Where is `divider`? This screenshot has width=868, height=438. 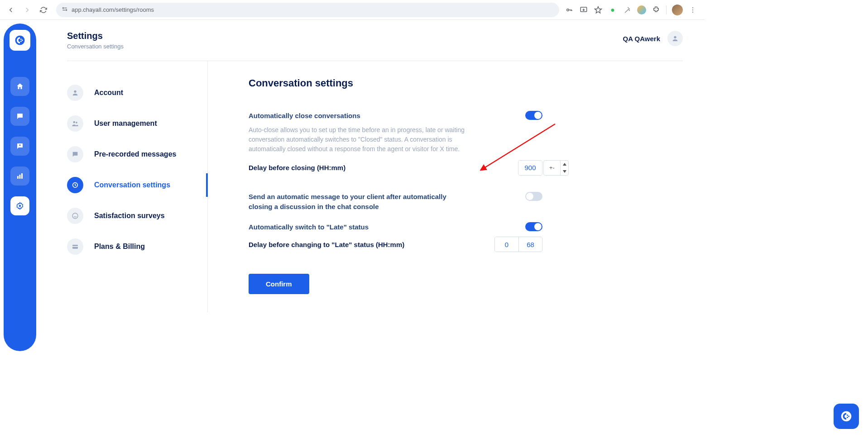 divider is located at coordinates (667, 10).